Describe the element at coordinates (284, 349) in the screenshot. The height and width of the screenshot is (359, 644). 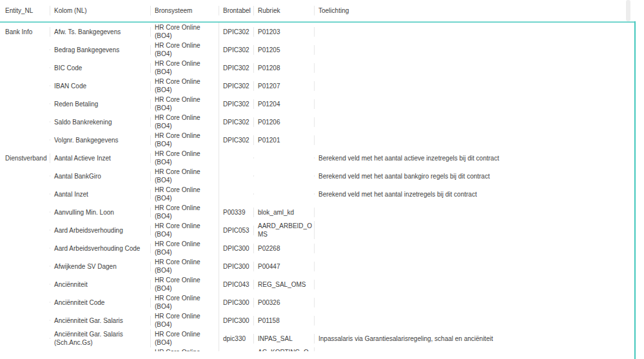
I see `cell-rubriek: AG_KORTING_OMS` at that location.